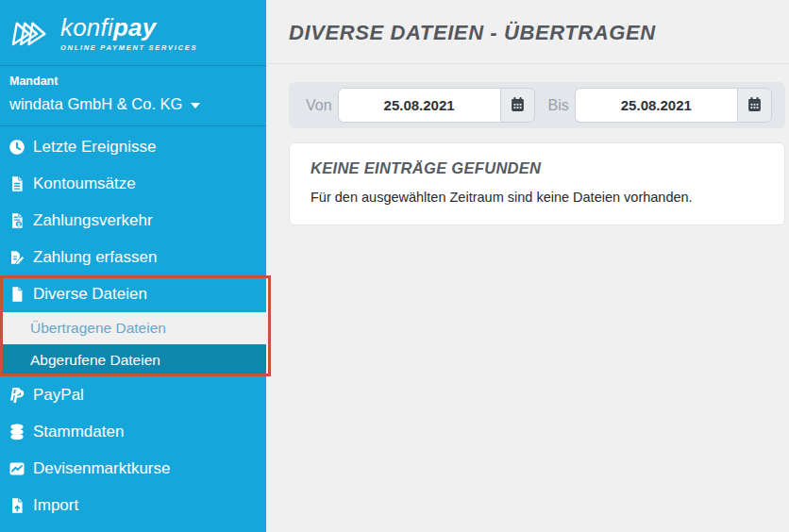  Describe the element at coordinates (17, 394) in the screenshot. I see `paypal-icon` at that location.